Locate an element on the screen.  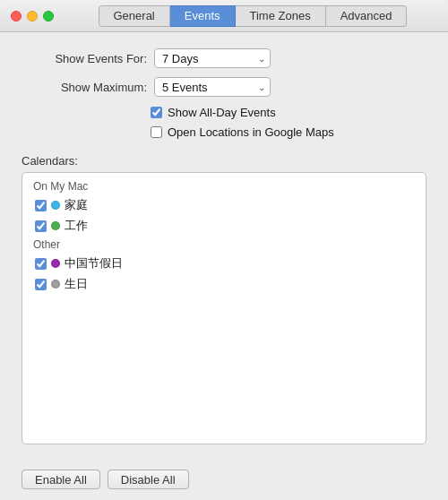
calendar-item-jiating: 家庭 is located at coordinates (225, 205).